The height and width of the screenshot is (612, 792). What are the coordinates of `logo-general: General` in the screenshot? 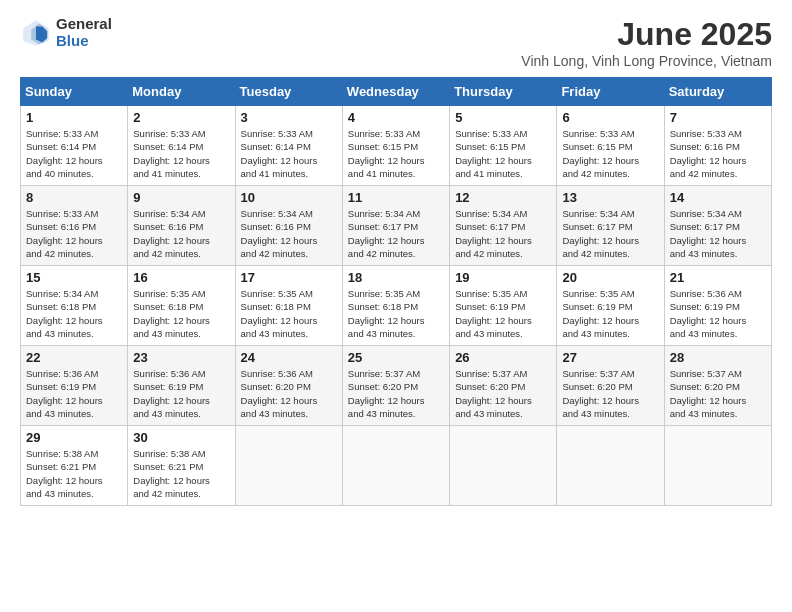 It's located at (84, 24).